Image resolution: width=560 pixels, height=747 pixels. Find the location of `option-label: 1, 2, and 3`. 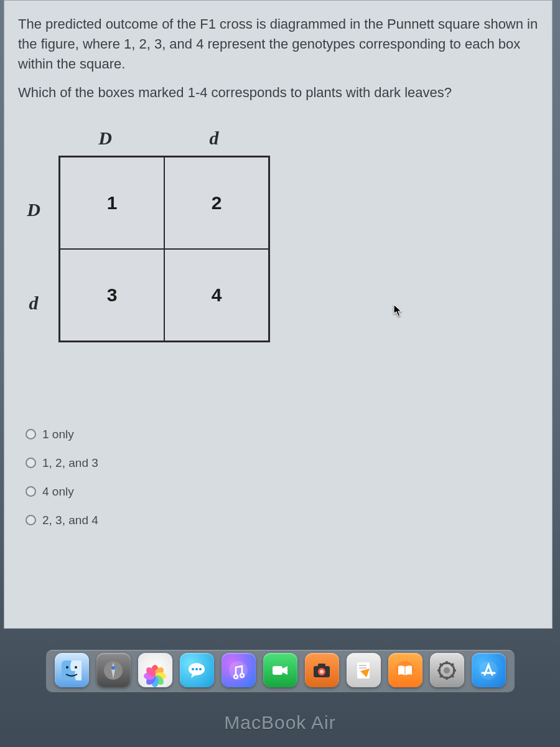

option-label: 1, 2, and 3 is located at coordinates (70, 463).